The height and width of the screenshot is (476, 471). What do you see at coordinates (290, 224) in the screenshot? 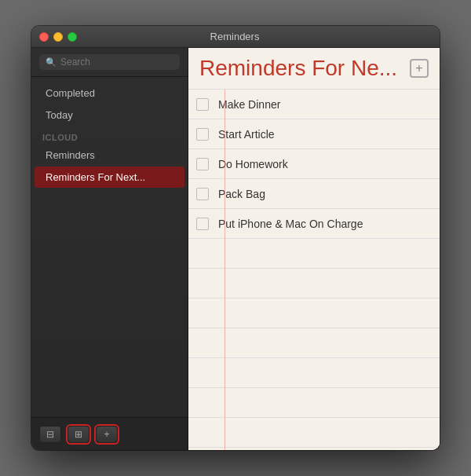
I see `reminder-text-5: Put iPhone & Mac On Charge` at bounding box center [290, 224].